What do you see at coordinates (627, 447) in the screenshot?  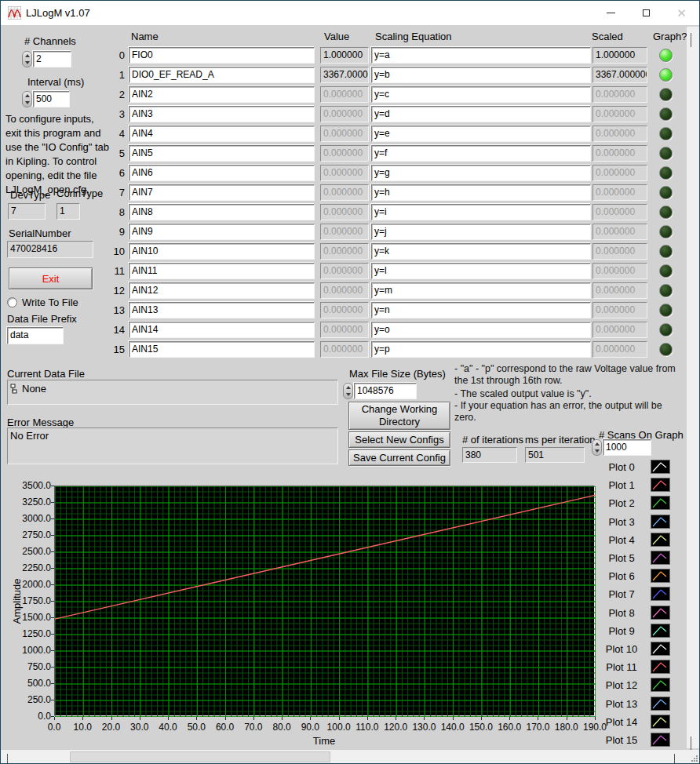 I see `scans-input: 1000` at bounding box center [627, 447].